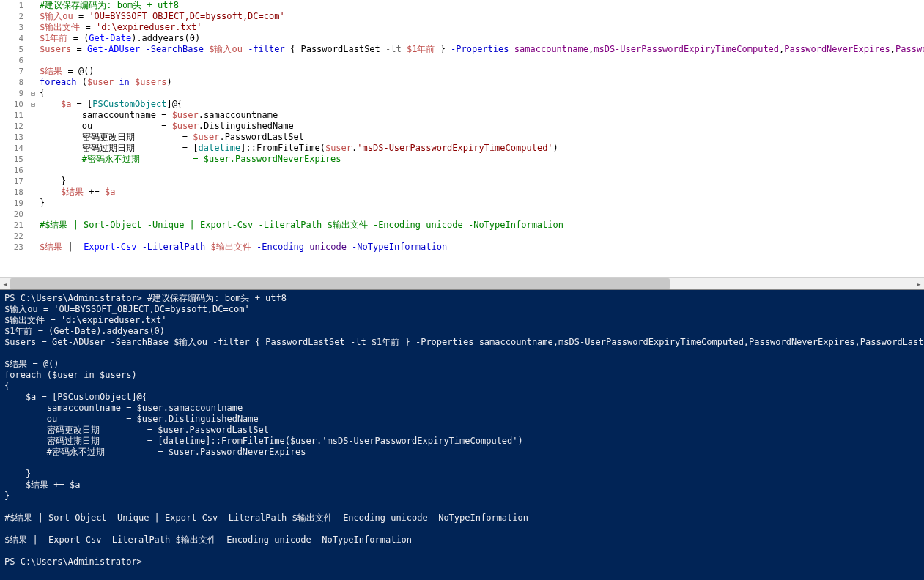 The image size is (924, 580). What do you see at coordinates (12, 204) in the screenshot?
I see `line-number: 19` at bounding box center [12, 204].